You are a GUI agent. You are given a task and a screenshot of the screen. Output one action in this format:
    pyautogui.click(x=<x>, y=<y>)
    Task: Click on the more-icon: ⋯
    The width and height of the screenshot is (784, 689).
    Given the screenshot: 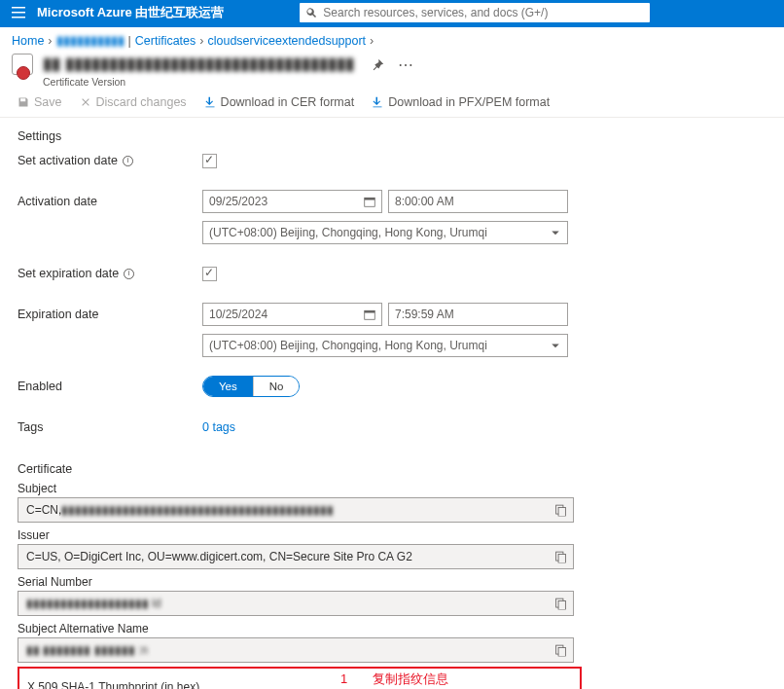 What is the action you would take?
    pyautogui.click(x=406, y=64)
    